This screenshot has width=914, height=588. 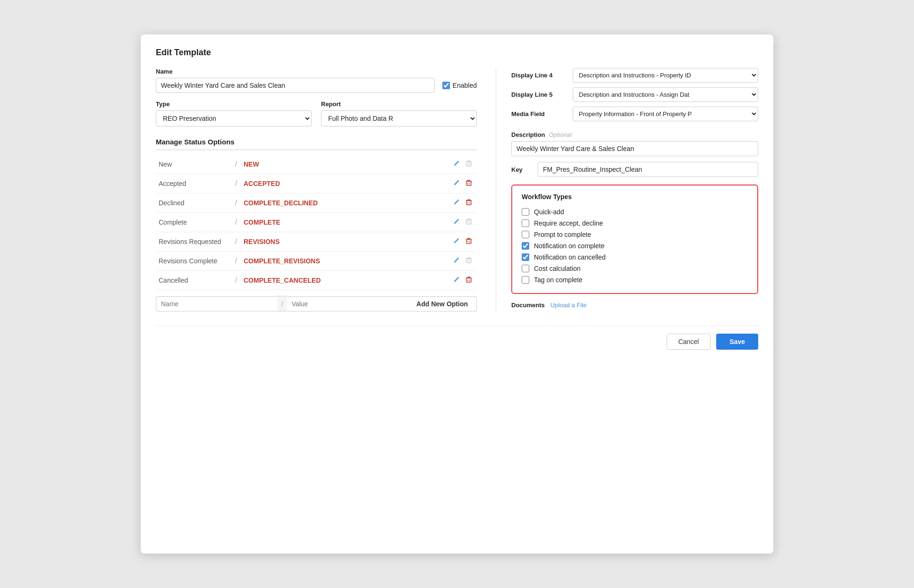 What do you see at coordinates (635, 94) in the screenshot?
I see `display-lines-section: Display Line 4 Description and Instructi…` at bounding box center [635, 94].